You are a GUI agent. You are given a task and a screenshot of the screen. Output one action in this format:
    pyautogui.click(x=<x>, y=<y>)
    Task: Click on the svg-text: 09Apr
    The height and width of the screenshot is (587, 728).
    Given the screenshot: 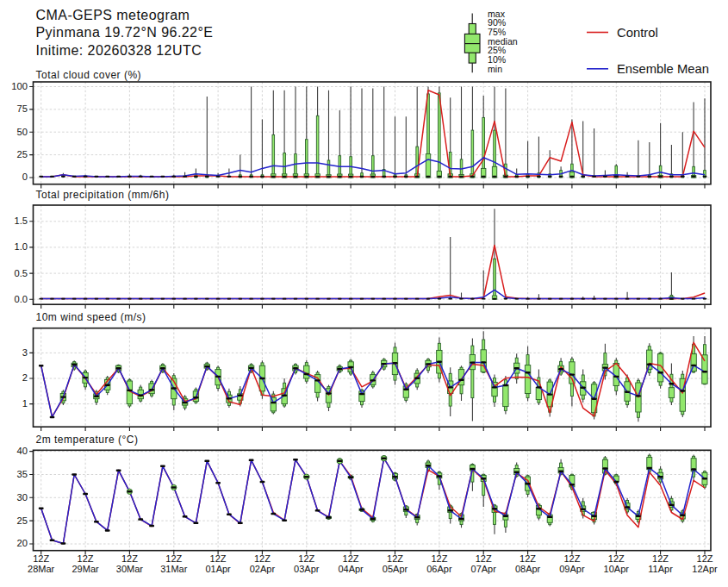 What is the action you would take?
    pyautogui.click(x=572, y=569)
    